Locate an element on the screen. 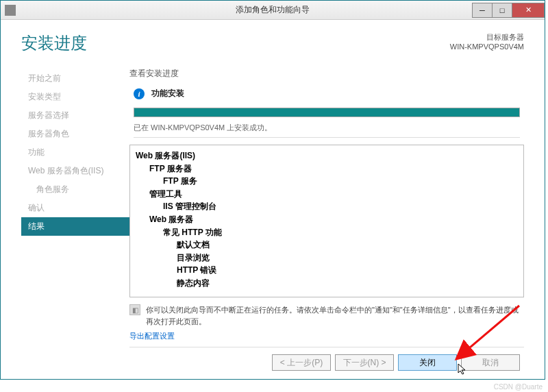 The height and width of the screenshot is (392, 548). target-info: 目标服务器 WIN-KMPVQPS0V4M is located at coordinates (487, 41).